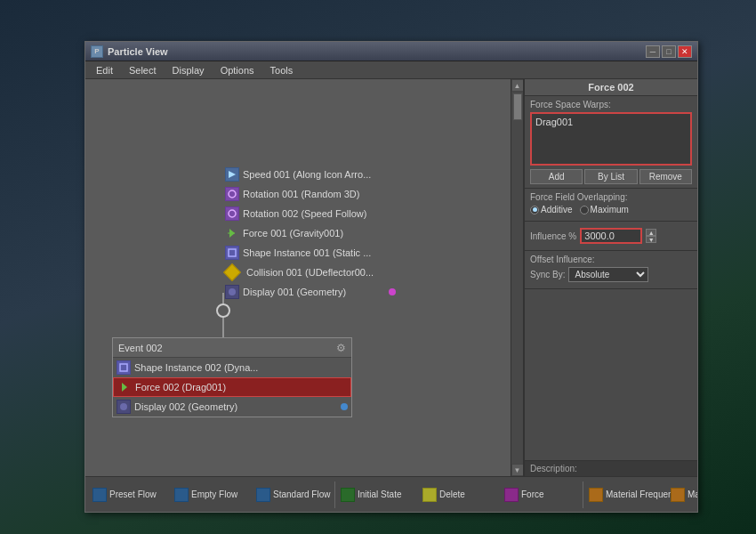  What do you see at coordinates (611, 237) in the screenshot?
I see `influence-section: Influence % ▲ ▼` at bounding box center [611, 237].